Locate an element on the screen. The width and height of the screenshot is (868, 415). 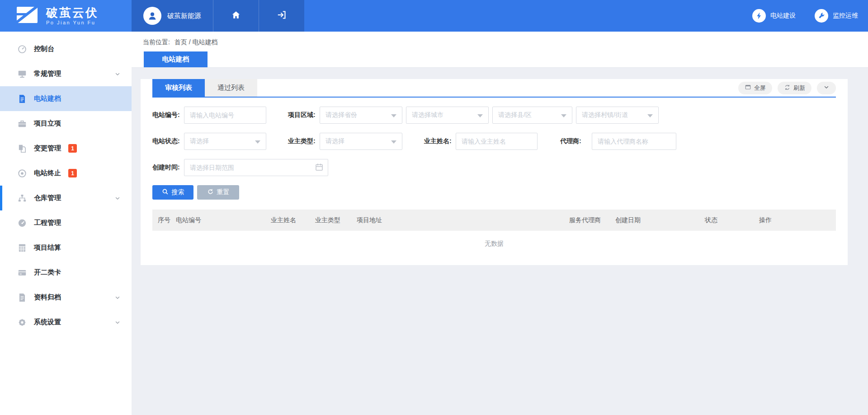
fullscreen-button: 全屏 is located at coordinates (755, 88).